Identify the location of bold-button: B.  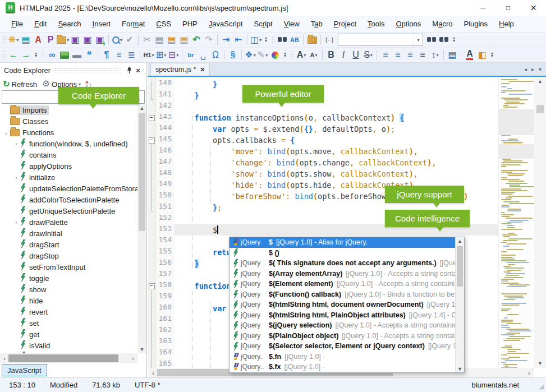
(331, 55).